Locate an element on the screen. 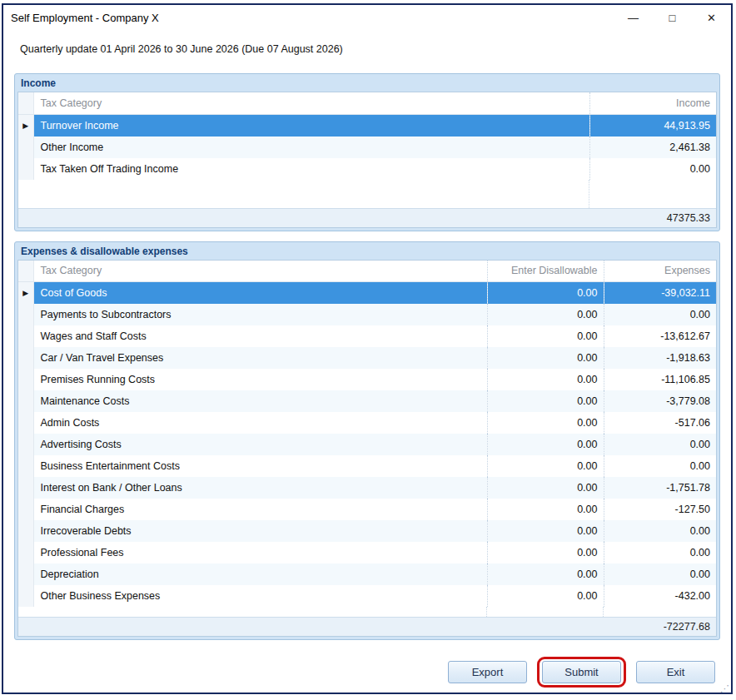 Image resolution: width=736 pixels, height=700 pixels. tax-category-cell: Business Entertainment Costs is located at coordinates (260, 466).